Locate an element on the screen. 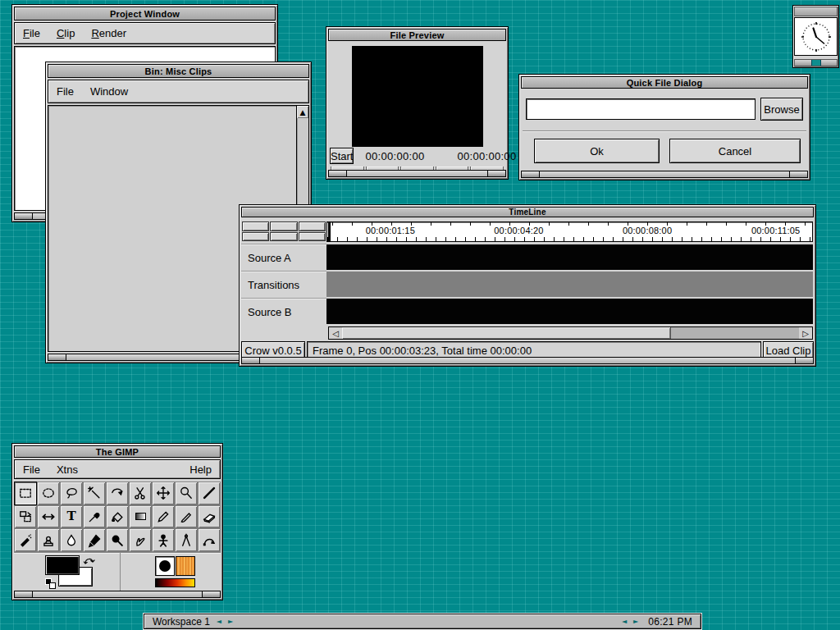 Image resolution: width=840 pixels, height=630 pixels. foreground-color-swatch is located at coordinates (62, 565).